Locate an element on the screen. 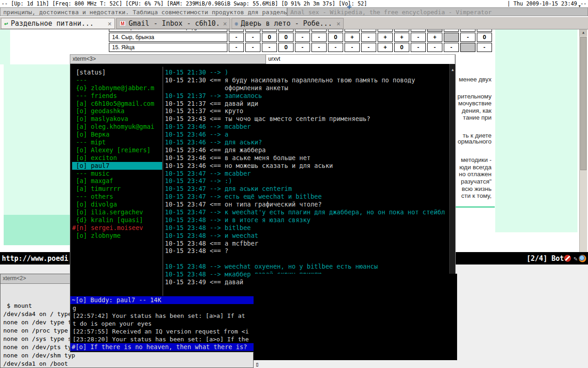 This screenshot has width=588, height=368. roster-item: [o] maslyakova is located at coordinates (117, 119).